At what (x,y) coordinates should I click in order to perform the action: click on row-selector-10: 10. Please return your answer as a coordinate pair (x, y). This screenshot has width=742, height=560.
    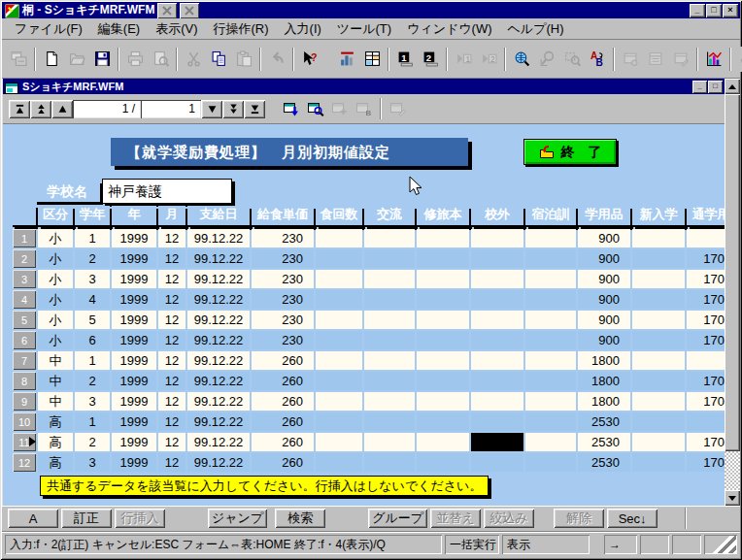
    Looking at the image, I should click on (24, 421).